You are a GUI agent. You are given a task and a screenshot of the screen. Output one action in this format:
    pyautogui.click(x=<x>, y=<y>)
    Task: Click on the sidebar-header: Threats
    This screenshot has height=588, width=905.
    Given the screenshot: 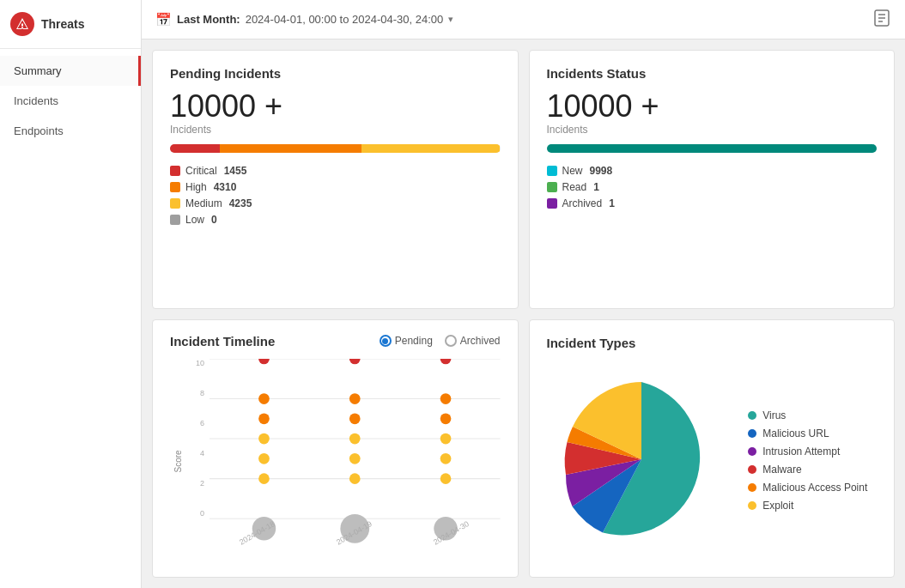 What is the action you would take?
    pyautogui.click(x=70, y=24)
    